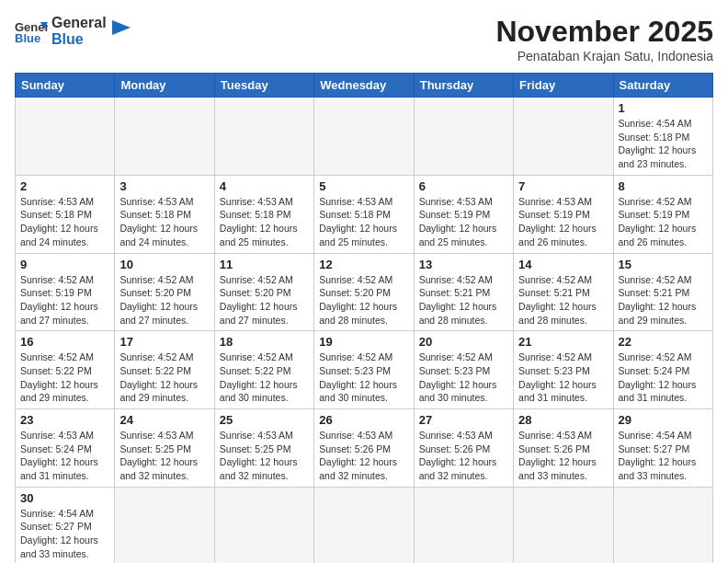 Image resolution: width=728 pixels, height=563 pixels. Describe the element at coordinates (463, 293) in the screenshot. I see `calendar-cell: 13Sunrise: 4:52 AM Sunset: 5:21 PM Dayli…` at that location.